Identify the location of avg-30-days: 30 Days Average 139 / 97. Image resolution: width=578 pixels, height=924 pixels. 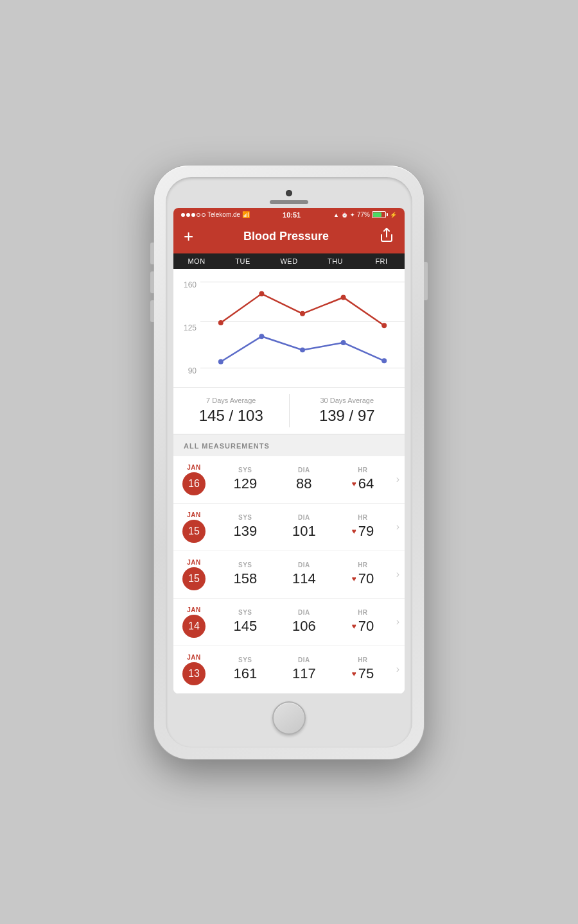
(347, 411).